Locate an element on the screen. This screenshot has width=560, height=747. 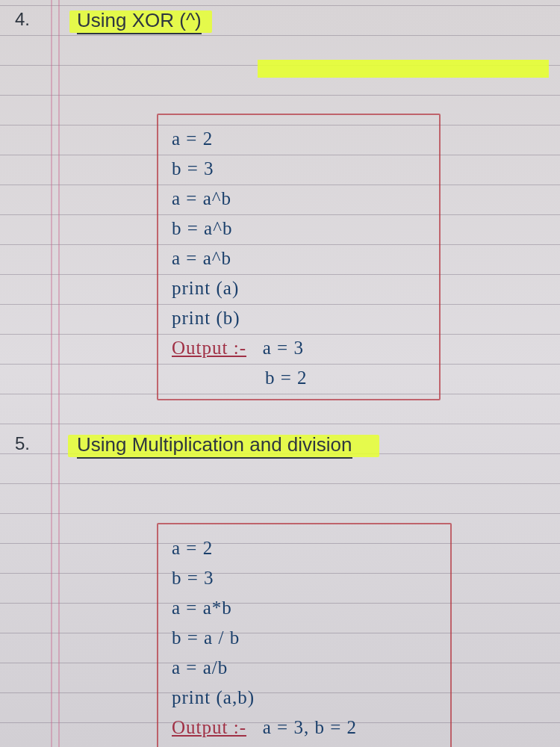
section-4-header: 4. Using XOR (^) is located at coordinates (280, 21).